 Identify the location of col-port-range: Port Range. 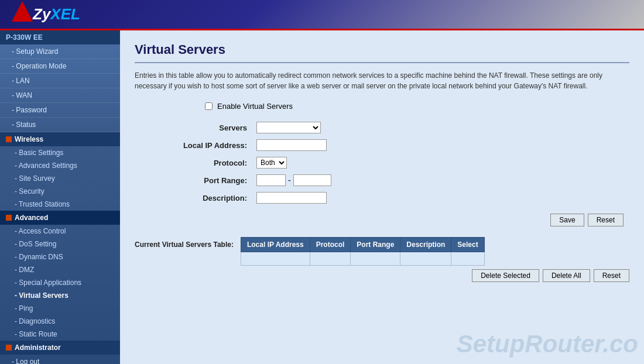
(376, 245).